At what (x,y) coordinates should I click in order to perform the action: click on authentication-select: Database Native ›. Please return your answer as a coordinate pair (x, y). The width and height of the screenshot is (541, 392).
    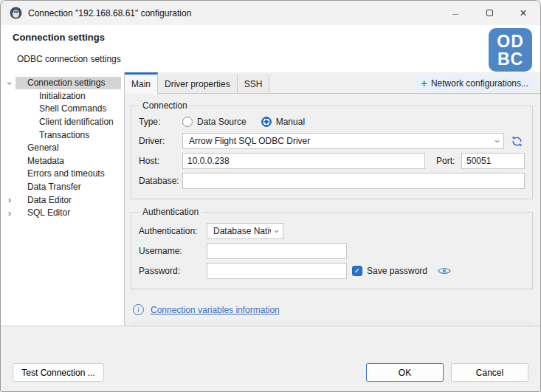
    Looking at the image, I should click on (245, 231).